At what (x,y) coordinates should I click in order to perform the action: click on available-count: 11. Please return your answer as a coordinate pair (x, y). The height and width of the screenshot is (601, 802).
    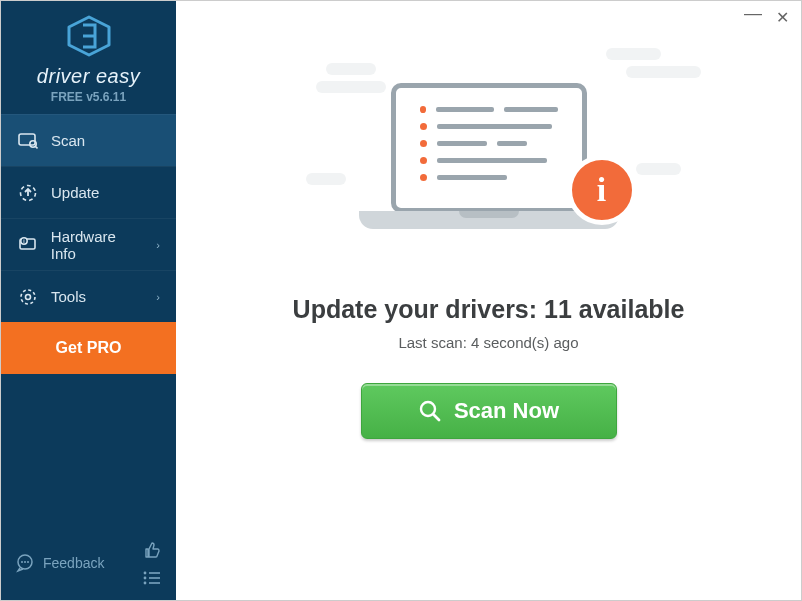
    Looking at the image, I should click on (558, 309).